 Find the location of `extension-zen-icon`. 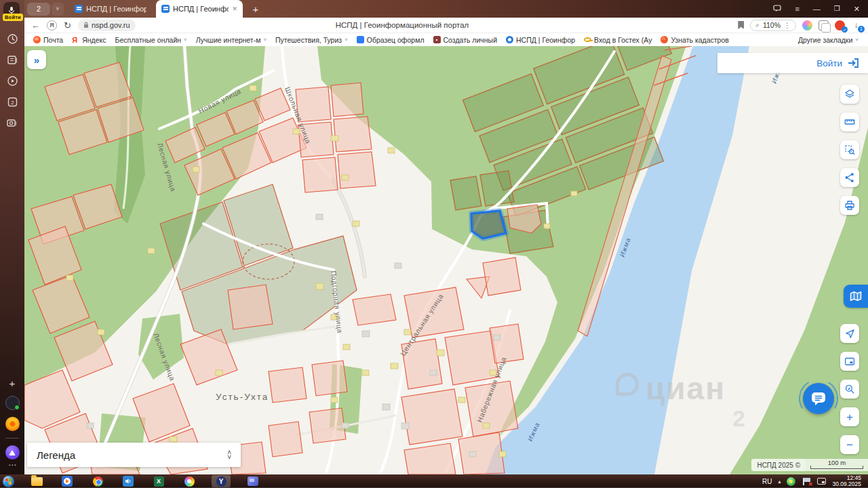

extension-zen-icon is located at coordinates (807, 26).